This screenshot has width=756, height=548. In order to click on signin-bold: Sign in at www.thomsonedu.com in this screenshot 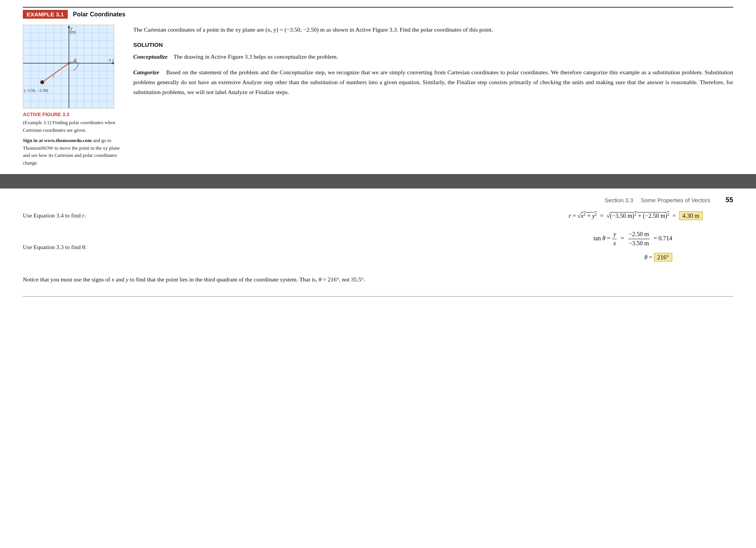, I will do `click(57, 140)`.